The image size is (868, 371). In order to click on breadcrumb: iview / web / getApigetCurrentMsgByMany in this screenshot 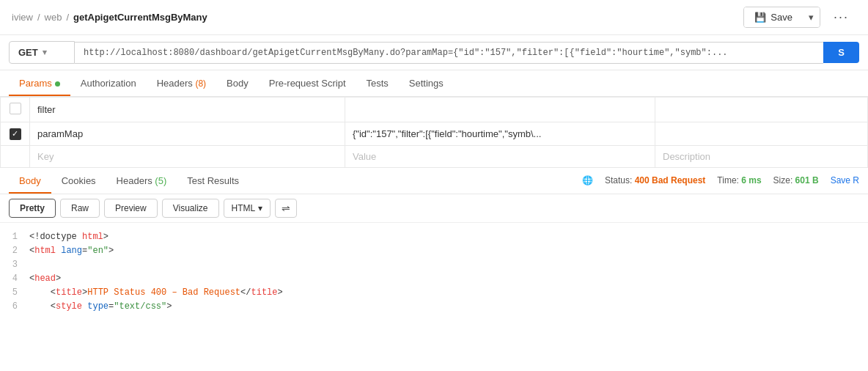, I will do `click(110, 18)`.